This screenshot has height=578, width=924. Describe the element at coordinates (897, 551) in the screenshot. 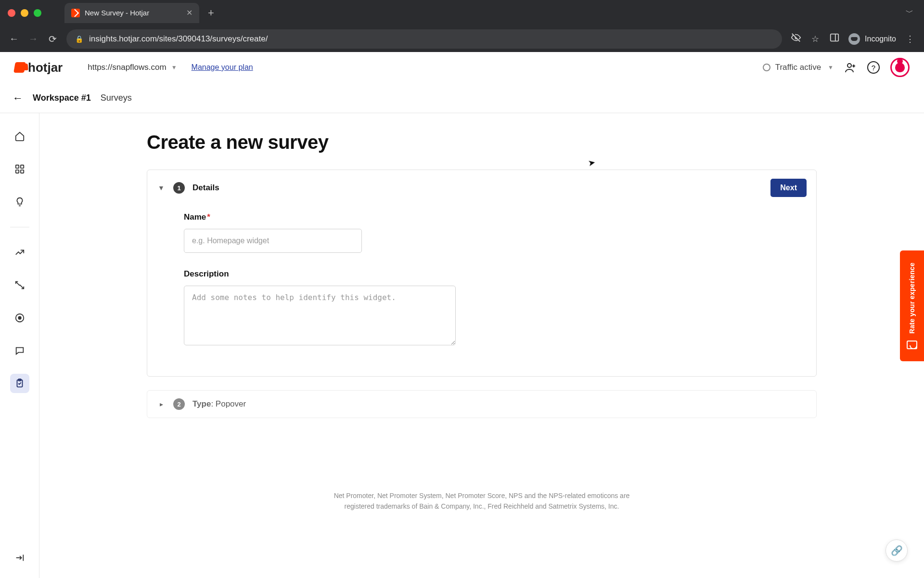

I see `share-link-button: 🔗` at that location.